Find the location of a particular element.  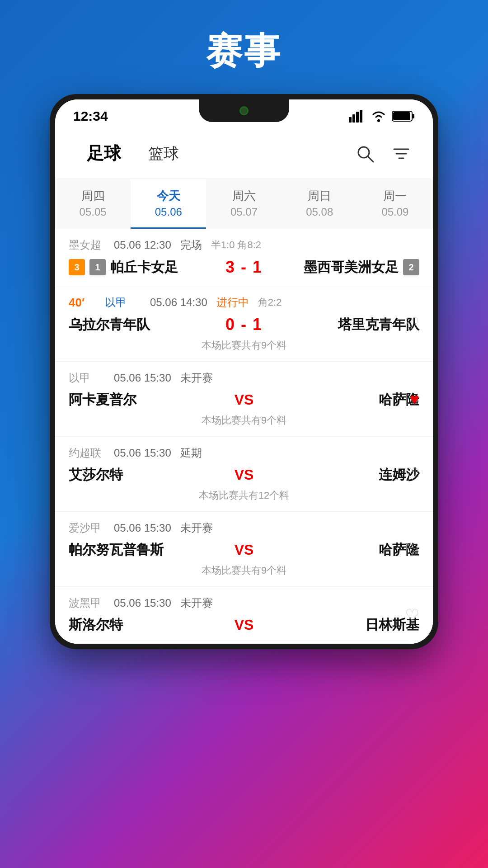

away-team: 墨西哥美洲女足 2 is located at coordinates (345, 268).